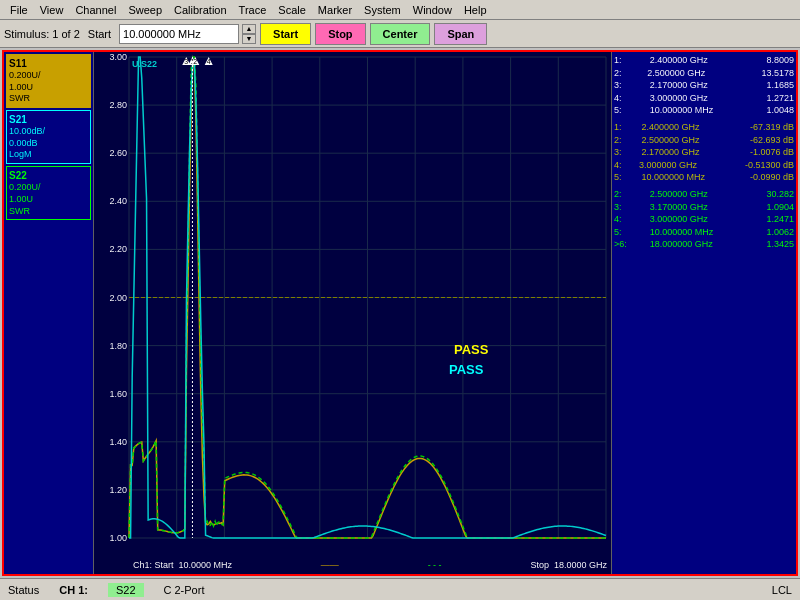 The image size is (800, 600). Describe the element at coordinates (466, 370) in the screenshot. I see `pass-badge-2: PASS` at that location.